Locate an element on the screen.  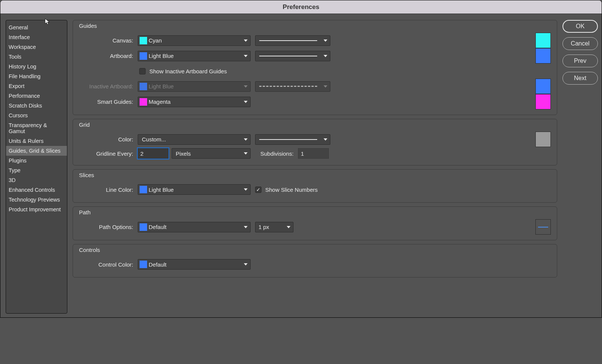
sidebar: General Interface Workspace Tools Histor… is located at coordinates (36, 167).